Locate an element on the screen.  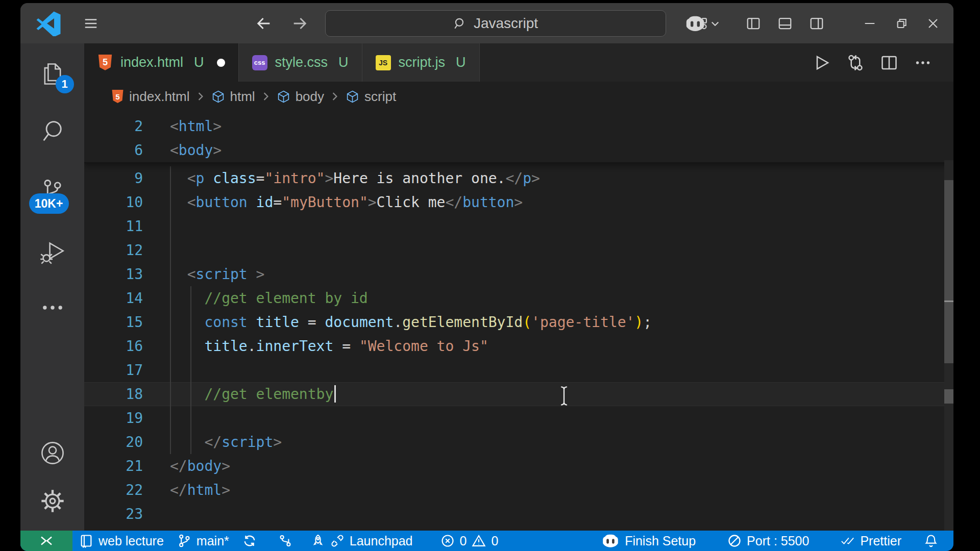
run-code-button is located at coordinates (822, 63).